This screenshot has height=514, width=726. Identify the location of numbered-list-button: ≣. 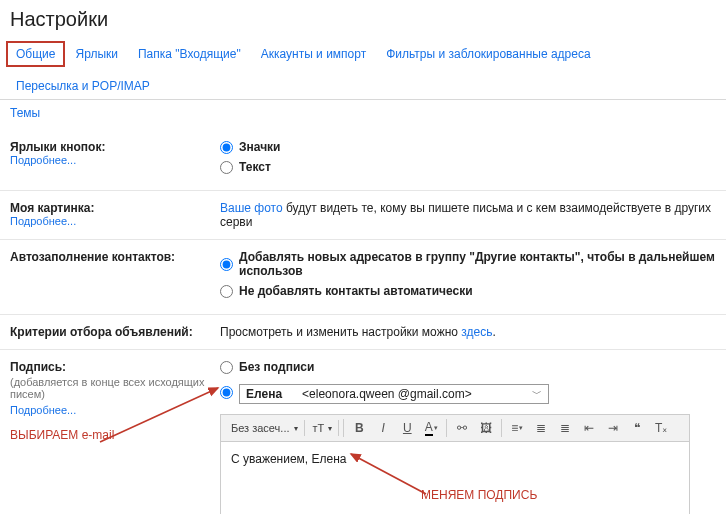
(541, 428).